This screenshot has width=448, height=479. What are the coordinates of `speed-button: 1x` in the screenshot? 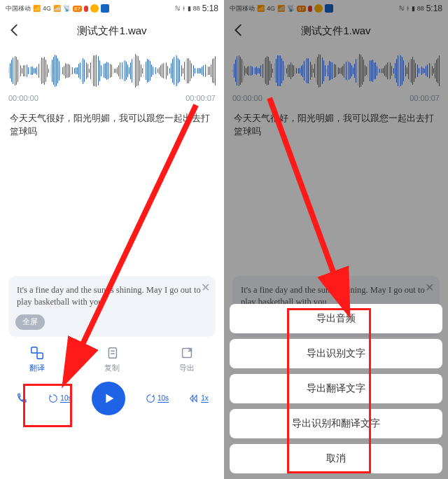 It's located at (199, 398).